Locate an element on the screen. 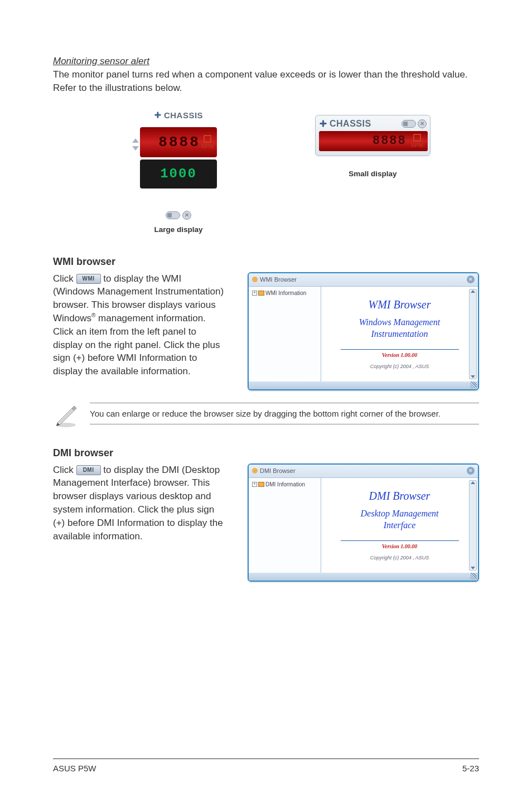  browser-main-title: WMI Browser is located at coordinates (399, 305).